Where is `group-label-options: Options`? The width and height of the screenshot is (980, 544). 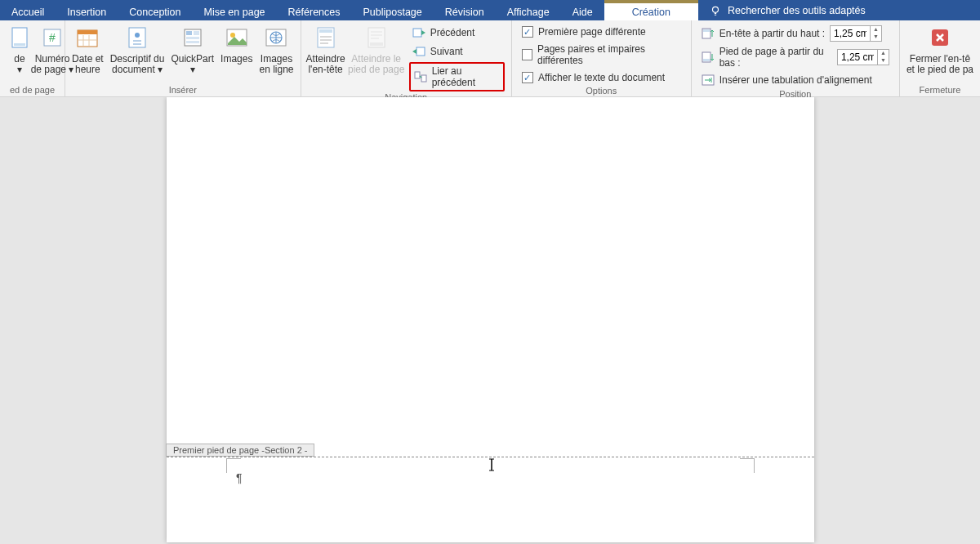
group-label-options: Options is located at coordinates (601, 91).